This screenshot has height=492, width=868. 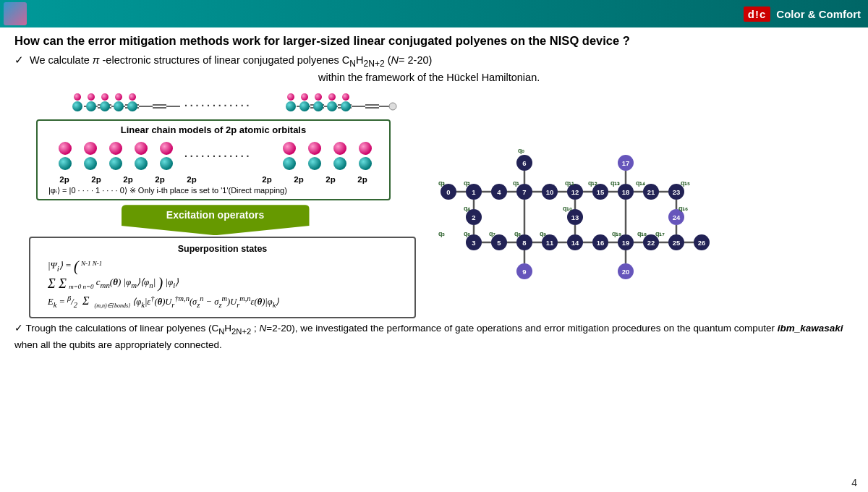 What do you see at coordinates (434, 41) in the screenshot?
I see `main-title: How can the error mitigation methods wor…` at bounding box center [434, 41].